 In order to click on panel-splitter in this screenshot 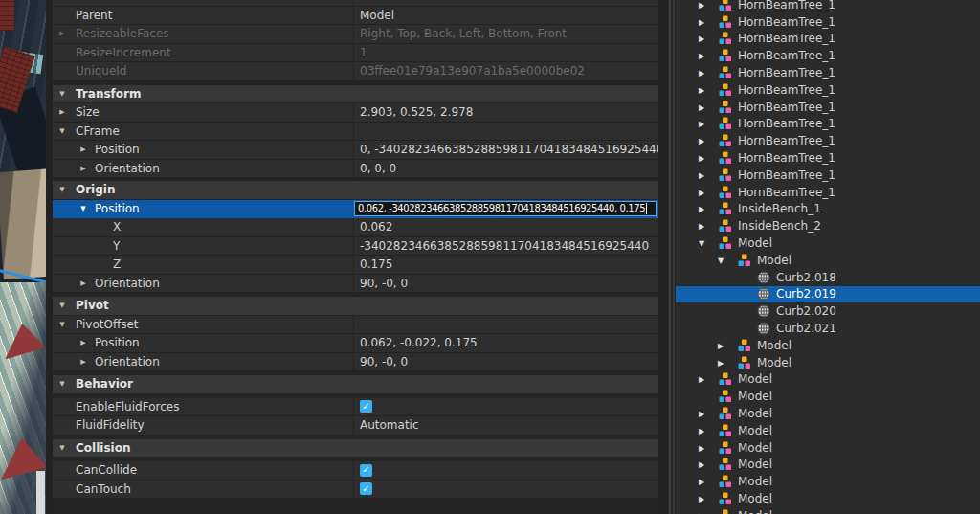, I will do `click(667, 257)`.